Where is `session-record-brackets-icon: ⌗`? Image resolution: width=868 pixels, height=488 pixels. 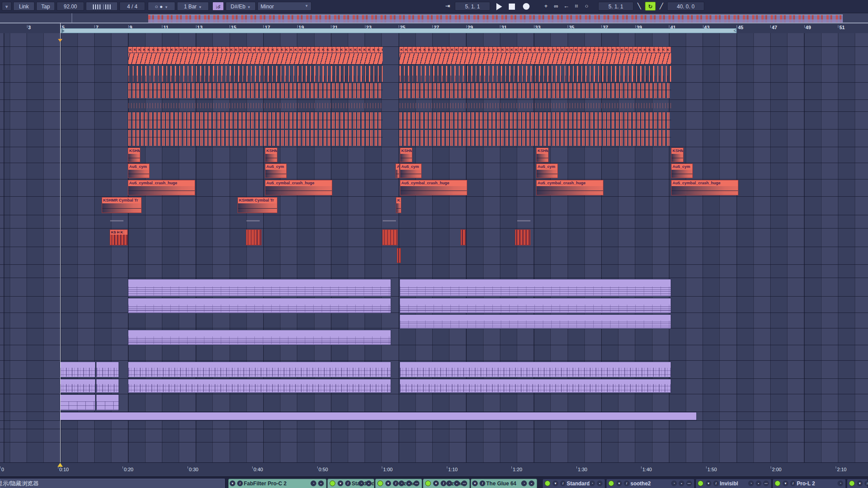 session-record-brackets-icon: ⌗ is located at coordinates (576, 6).